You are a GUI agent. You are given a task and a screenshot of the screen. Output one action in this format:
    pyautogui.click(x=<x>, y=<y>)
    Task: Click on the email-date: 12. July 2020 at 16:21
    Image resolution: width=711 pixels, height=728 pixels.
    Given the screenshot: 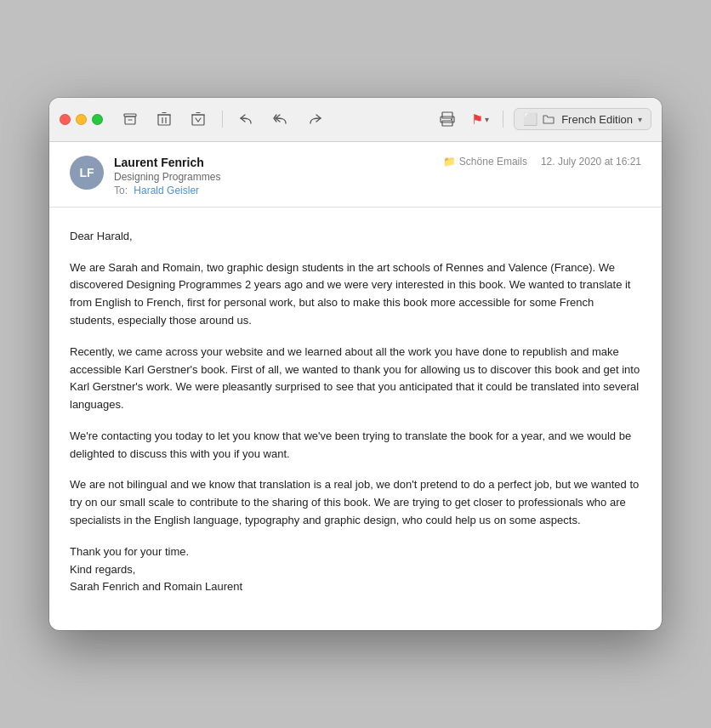 What is the action you would take?
    pyautogui.click(x=591, y=162)
    